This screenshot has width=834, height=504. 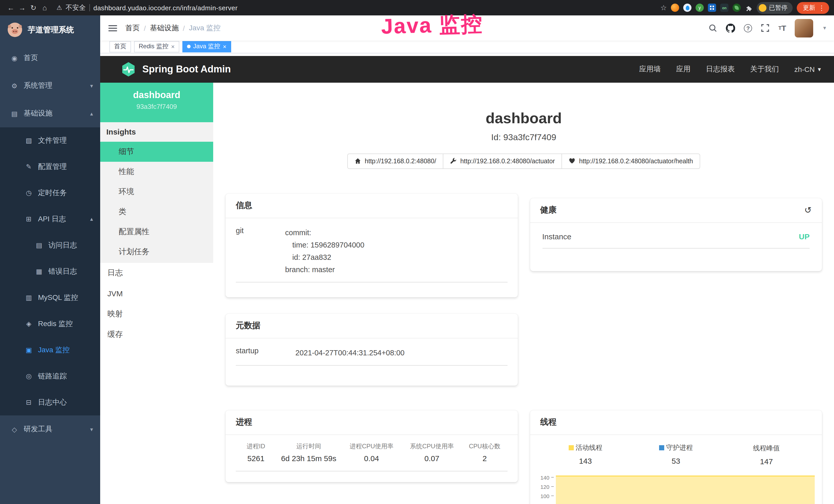 What do you see at coordinates (14, 58) in the screenshot?
I see `dashboard-icon: ◉` at bounding box center [14, 58].